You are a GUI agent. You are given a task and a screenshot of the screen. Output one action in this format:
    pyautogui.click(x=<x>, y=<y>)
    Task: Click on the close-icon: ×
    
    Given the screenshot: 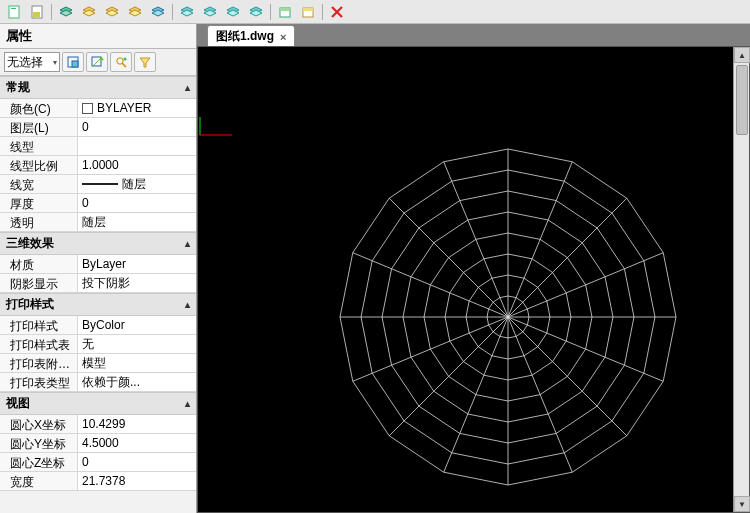 What is the action you would take?
    pyautogui.click(x=283, y=37)
    